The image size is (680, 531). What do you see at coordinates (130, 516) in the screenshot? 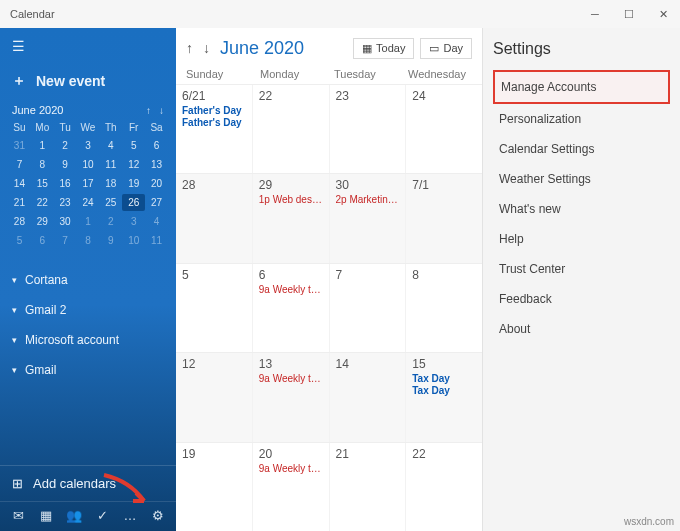
I see `more-icon: …` at bounding box center [130, 516].